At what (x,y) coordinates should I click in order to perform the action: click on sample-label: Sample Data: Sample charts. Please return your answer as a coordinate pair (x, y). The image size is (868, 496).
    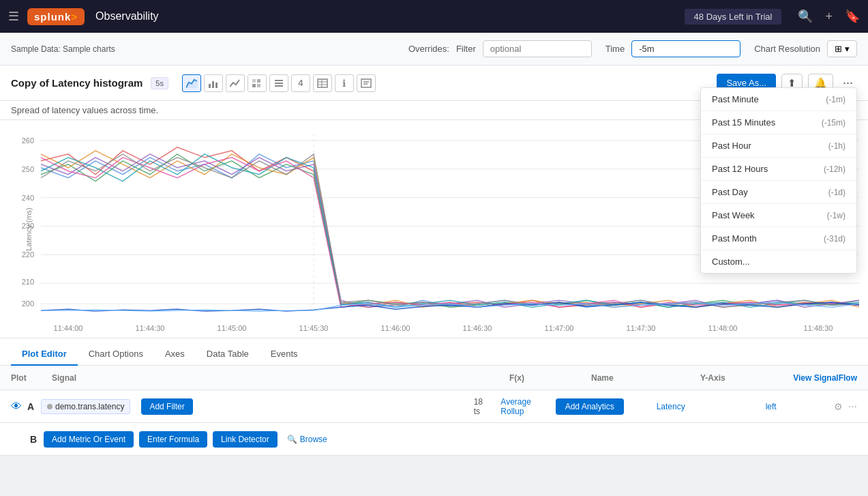
    Looking at the image, I should click on (63, 49).